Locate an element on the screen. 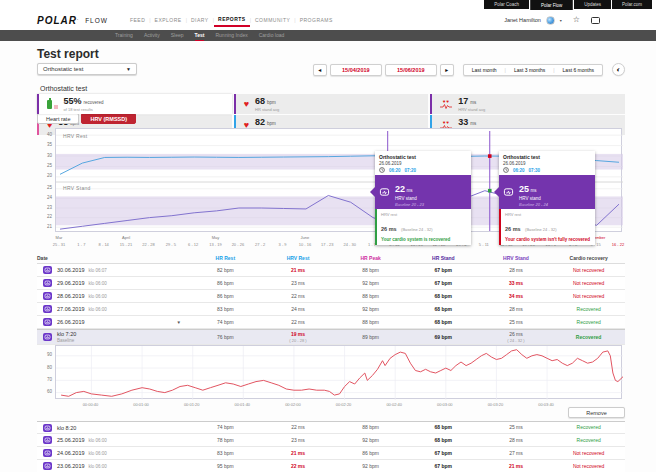 The height and width of the screenshot is (472, 656). nav-item-reports: REPORTS is located at coordinates (232, 20).